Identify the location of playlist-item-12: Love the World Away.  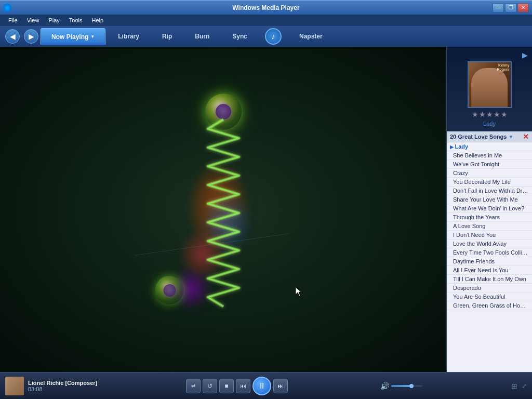
(489, 244).